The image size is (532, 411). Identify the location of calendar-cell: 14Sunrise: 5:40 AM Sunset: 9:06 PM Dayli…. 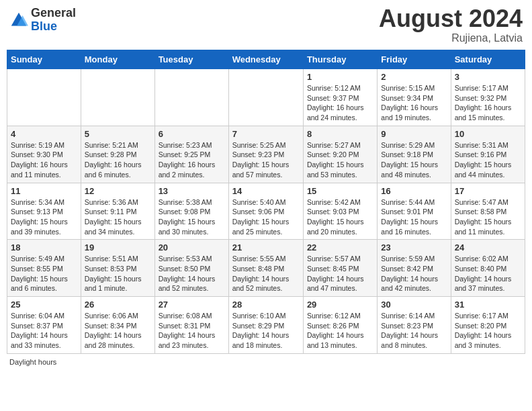
(266, 211).